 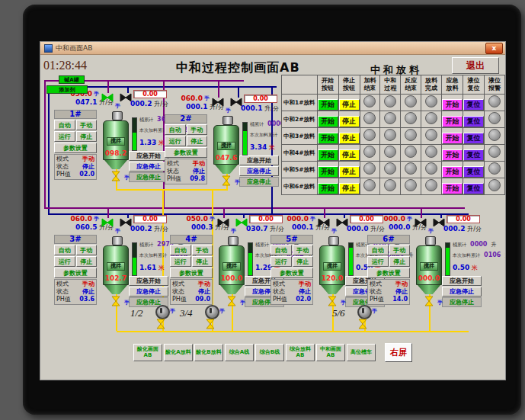 What do you see at coordinates (300, 352) in the screenshot?
I see `nav-button: 综合放料AB` at bounding box center [300, 352].